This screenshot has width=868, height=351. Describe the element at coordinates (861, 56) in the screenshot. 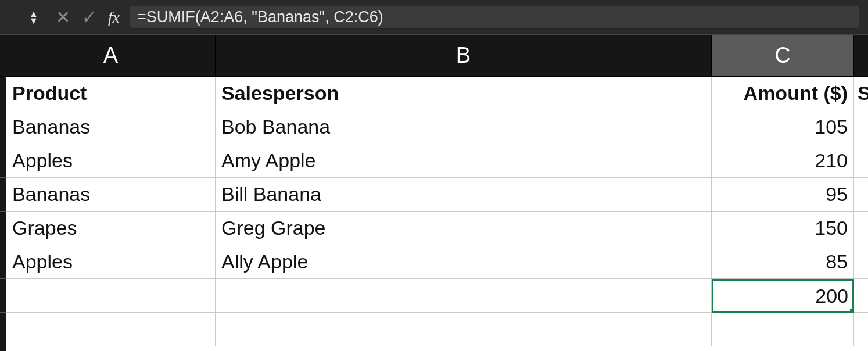

I see `column-header-D-partial` at that location.